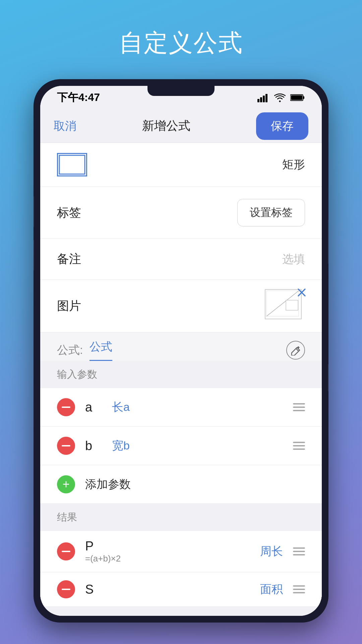  I want to click on formula-section: 公式, so click(181, 347).